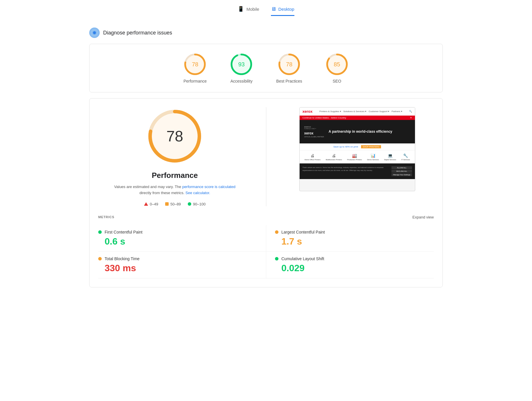 Image resolution: width=532 pixels, height=401 pixels. Describe the element at coordinates (266, 157) in the screenshot. I see `vertical-divider` at that location.